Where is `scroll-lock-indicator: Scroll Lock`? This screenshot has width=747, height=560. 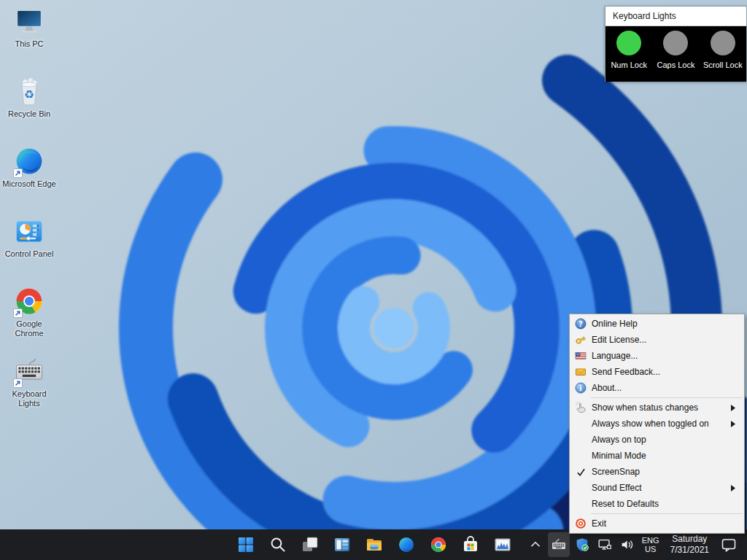
scroll-lock-indicator: Scroll Lock is located at coordinates (723, 54).